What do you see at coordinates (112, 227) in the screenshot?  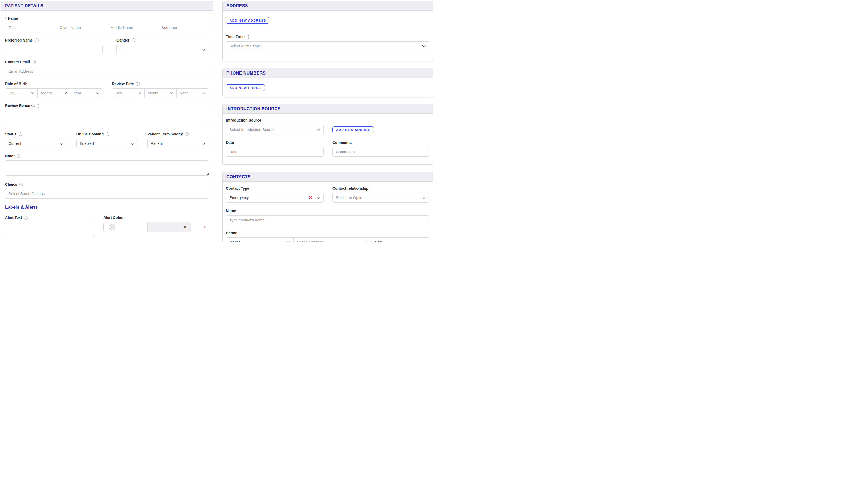 I see `transparent-swatch-icon` at bounding box center [112, 227].